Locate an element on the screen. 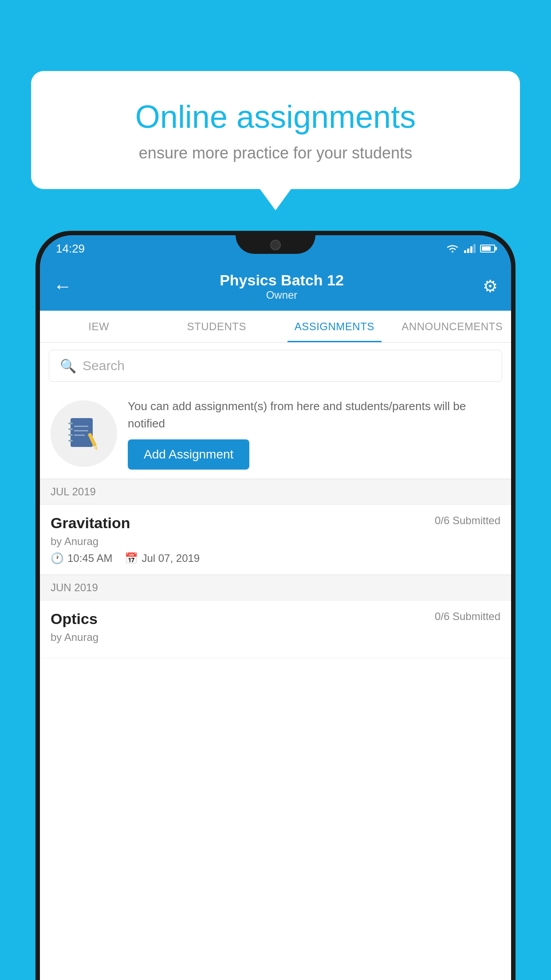 Image resolution: width=551 pixels, height=980 pixels. battery-icon is located at coordinates (488, 249).